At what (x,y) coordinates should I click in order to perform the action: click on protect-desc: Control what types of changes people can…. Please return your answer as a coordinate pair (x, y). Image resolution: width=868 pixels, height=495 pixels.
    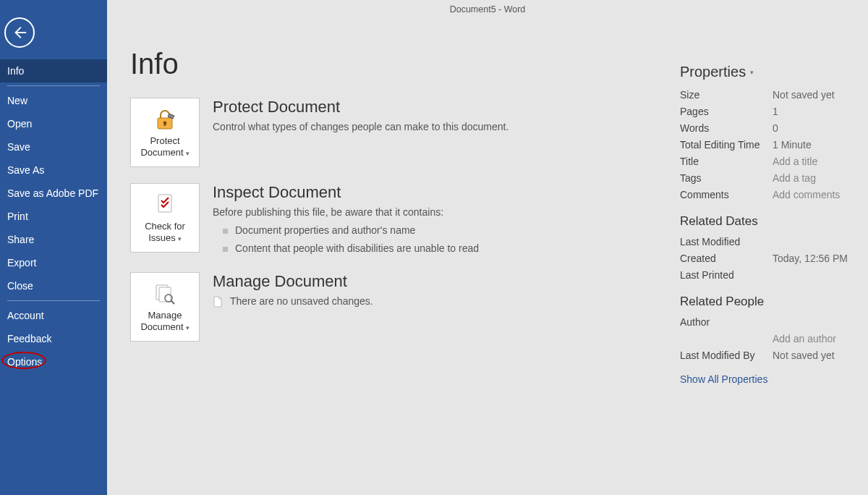
    Looking at the image, I should click on (425, 127).